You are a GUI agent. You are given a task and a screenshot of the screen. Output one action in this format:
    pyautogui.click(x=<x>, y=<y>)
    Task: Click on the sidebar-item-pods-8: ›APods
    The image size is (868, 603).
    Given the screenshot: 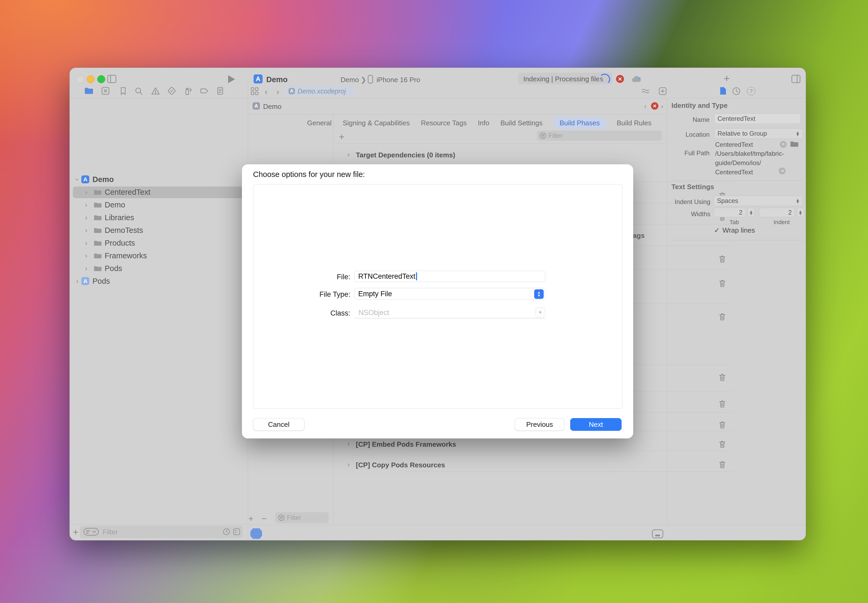 What is the action you would take?
    pyautogui.click(x=159, y=281)
    